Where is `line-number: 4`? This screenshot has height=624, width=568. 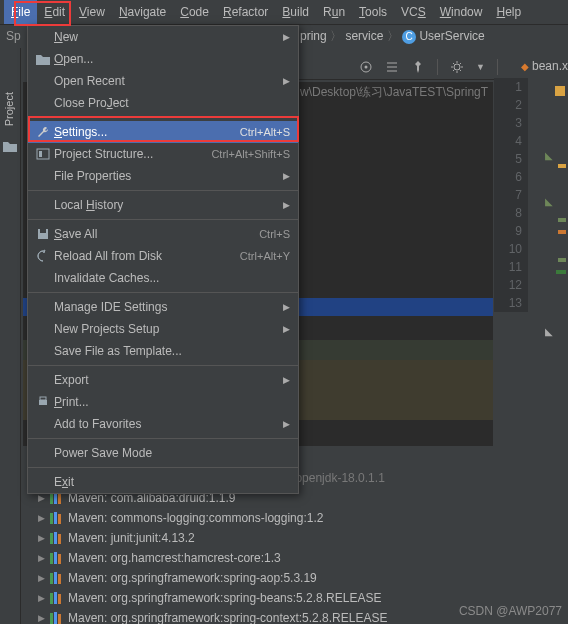 line-number: 4 is located at coordinates (511, 141).